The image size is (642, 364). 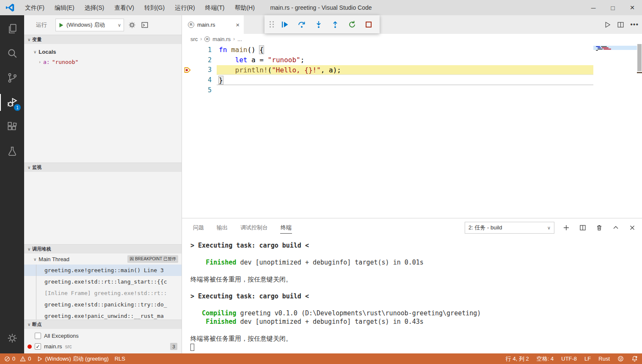 What do you see at coordinates (103, 324) in the screenshot?
I see `breakpoints-section-header: ∨ 断点` at bounding box center [103, 324].